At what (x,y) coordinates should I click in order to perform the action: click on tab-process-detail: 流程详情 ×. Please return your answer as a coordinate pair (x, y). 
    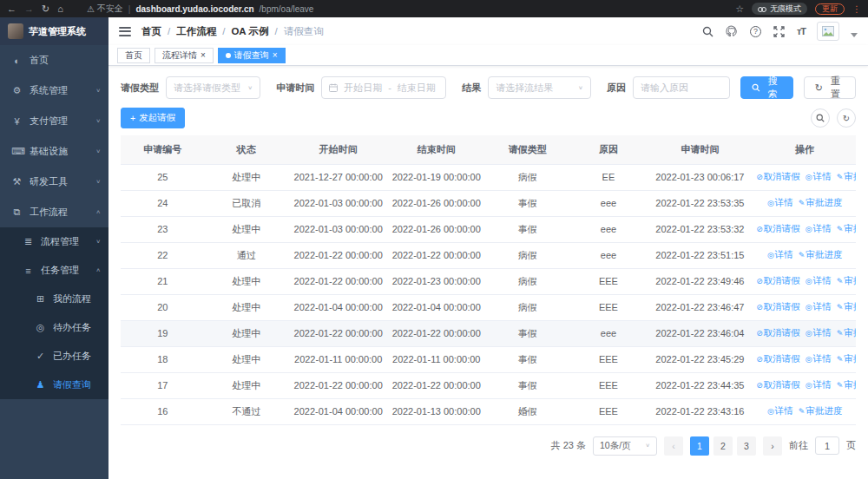
    Looking at the image, I should click on (184, 56).